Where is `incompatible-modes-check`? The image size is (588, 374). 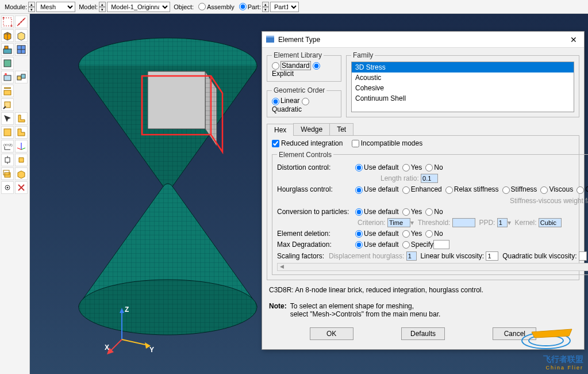 incompatible-modes-check is located at coordinates (355, 144).